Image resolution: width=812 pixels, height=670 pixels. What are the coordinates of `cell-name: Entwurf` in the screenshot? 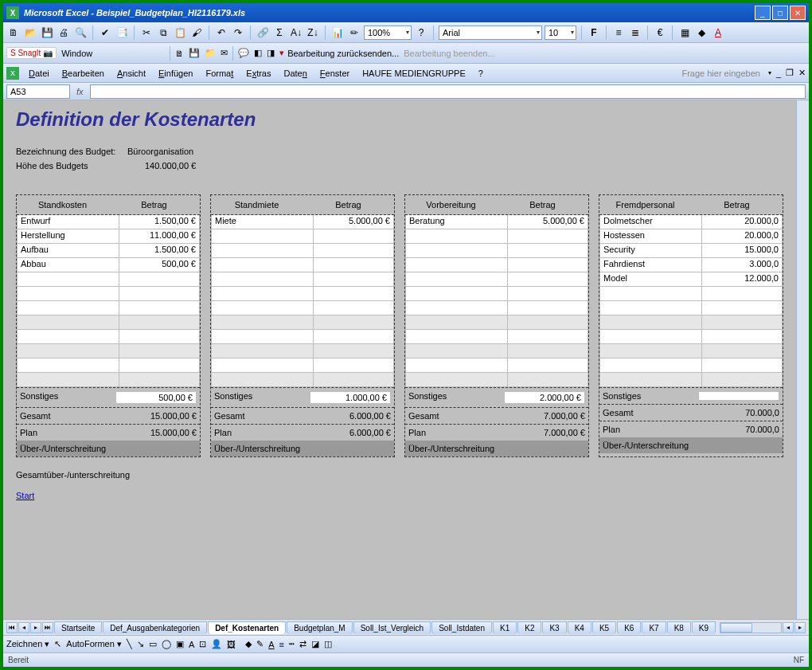 It's located at (68, 222).